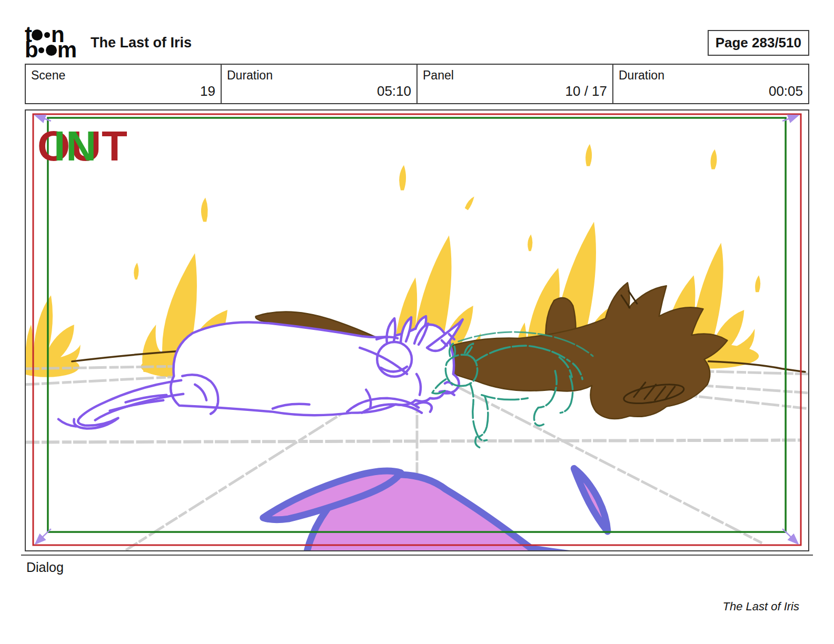 The width and height of the screenshot is (834, 644). What do you see at coordinates (758, 43) in the screenshot?
I see `page-number-badge: Page 283/510` at bounding box center [758, 43].